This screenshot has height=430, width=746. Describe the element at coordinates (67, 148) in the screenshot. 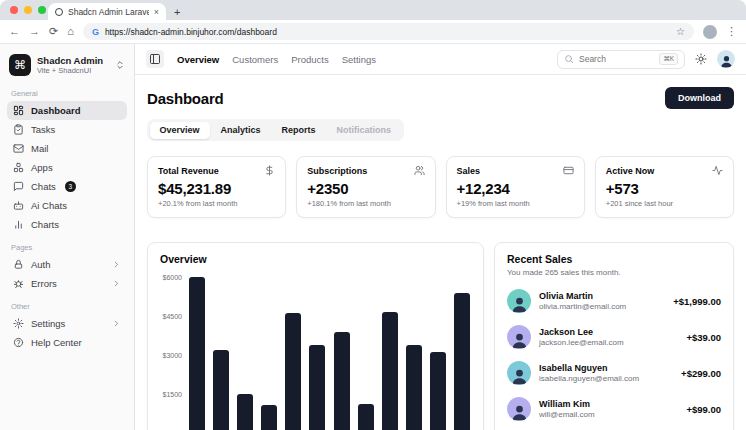

I see `sidebar-item-mail: Mail` at that location.